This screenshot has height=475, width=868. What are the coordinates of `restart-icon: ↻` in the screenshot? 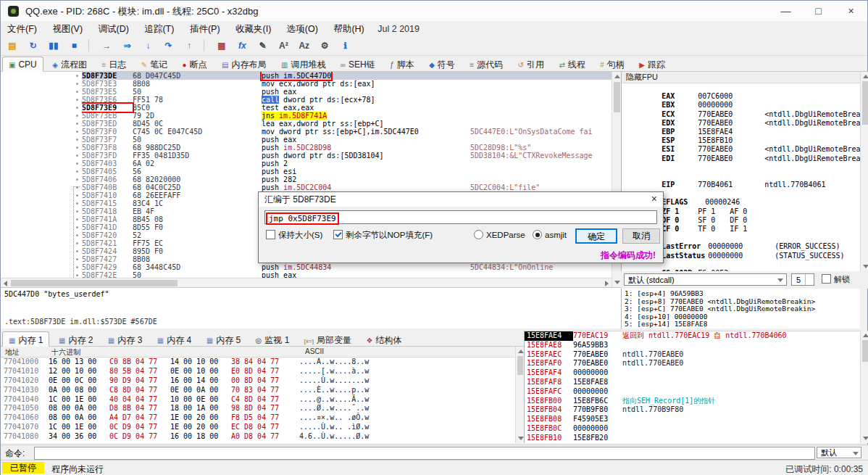 It's located at (33, 46).